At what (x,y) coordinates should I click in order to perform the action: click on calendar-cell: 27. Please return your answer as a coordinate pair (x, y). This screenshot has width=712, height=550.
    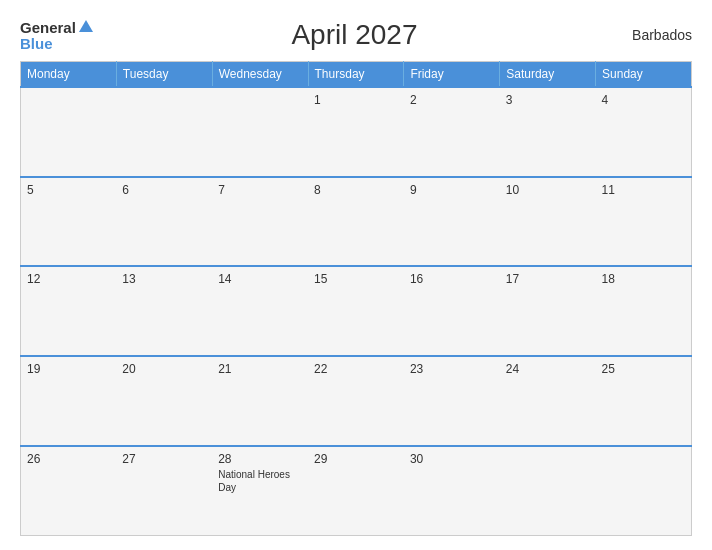
    Looking at the image, I should click on (164, 491).